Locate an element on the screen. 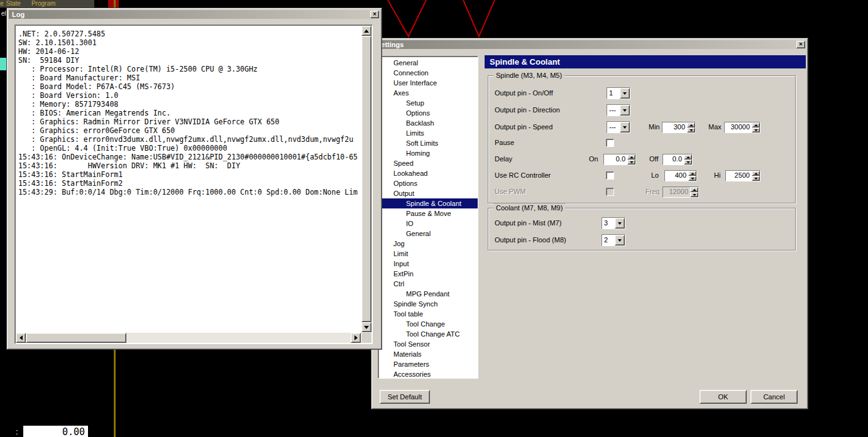 Image resolution: width=868 pixels, height=437 pixels. min-spinner: 300 is located at coordinates (679, 127).